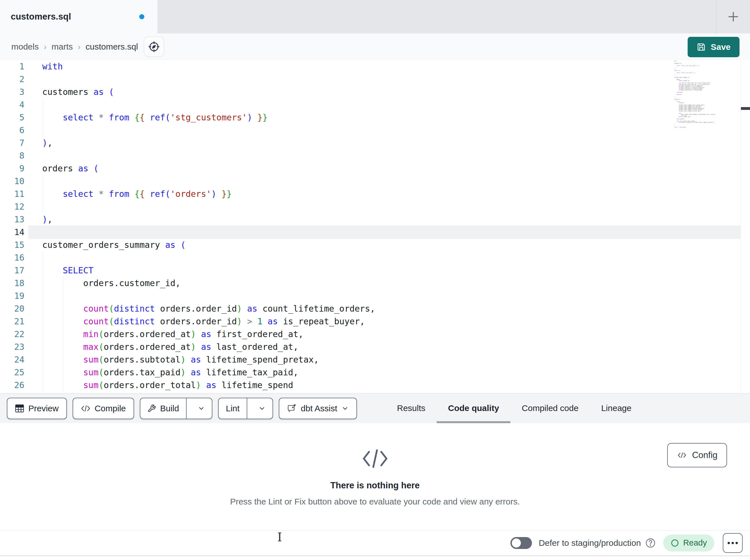  Describe the element at coordinates (370, 385) in the screenshot. I see `code-line-26: 26 sum(orders.order_total) as lifetime_s…` at that location.